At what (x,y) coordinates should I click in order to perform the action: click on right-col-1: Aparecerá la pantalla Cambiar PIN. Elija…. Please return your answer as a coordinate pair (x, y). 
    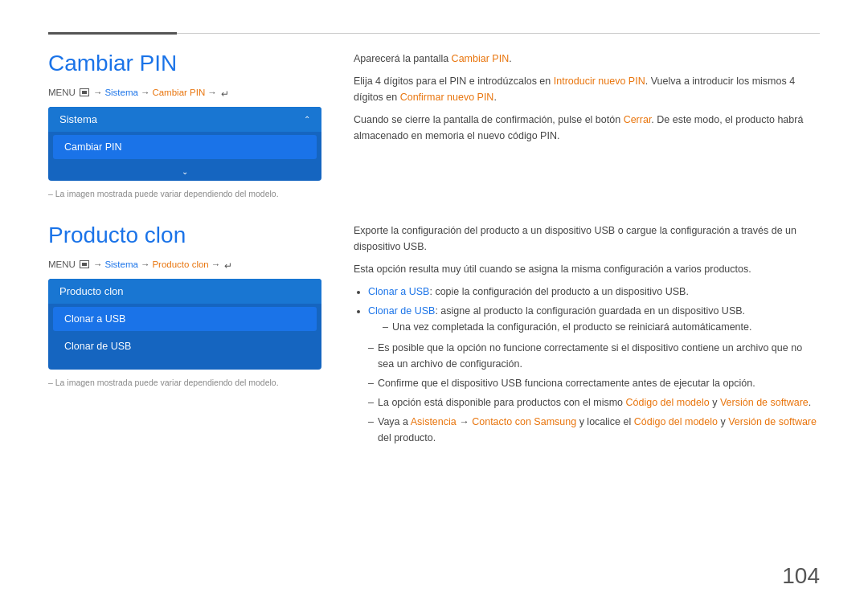
    Looking at the image, I should click on (587, 125).